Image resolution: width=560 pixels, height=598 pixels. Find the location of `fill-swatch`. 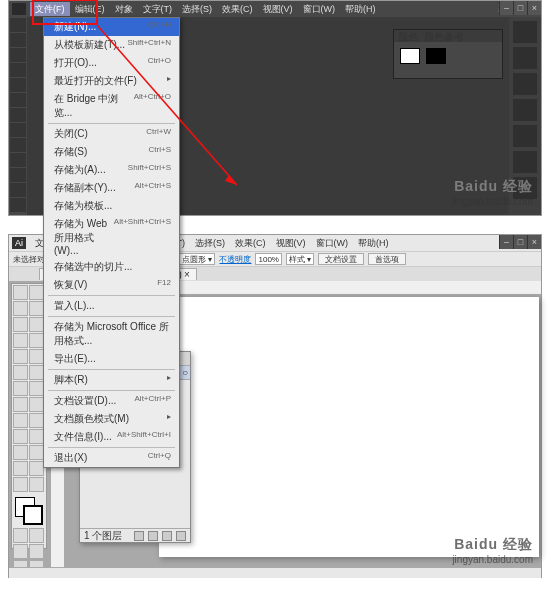

fill-swatch is located at coordinates (410, 56).